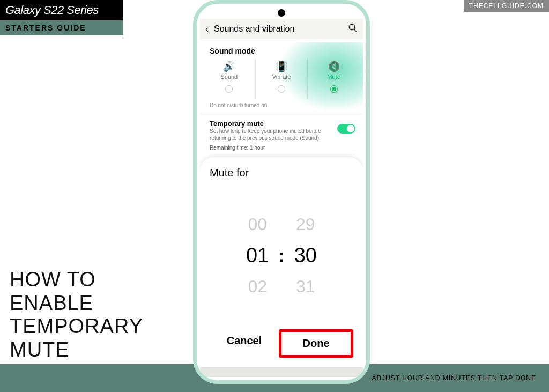  What do you see at coordinates (506, 6) in the screenshot?
I see `site-watermark: THECELLGUIDE.COM` at bounding box center [506, 6].